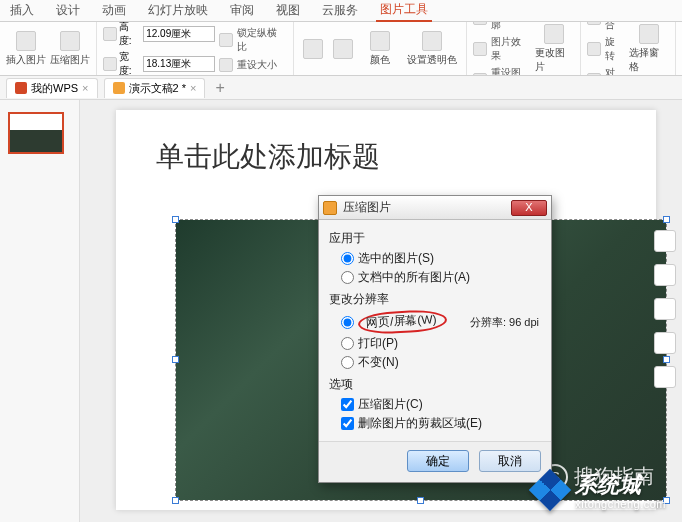 This screenshot has height=522, width=682. What do you see at coordinates (598, 476) in the screenshot?
I see `sogou-watermark: S 搜狗指南` at bounding box center [598, 476].